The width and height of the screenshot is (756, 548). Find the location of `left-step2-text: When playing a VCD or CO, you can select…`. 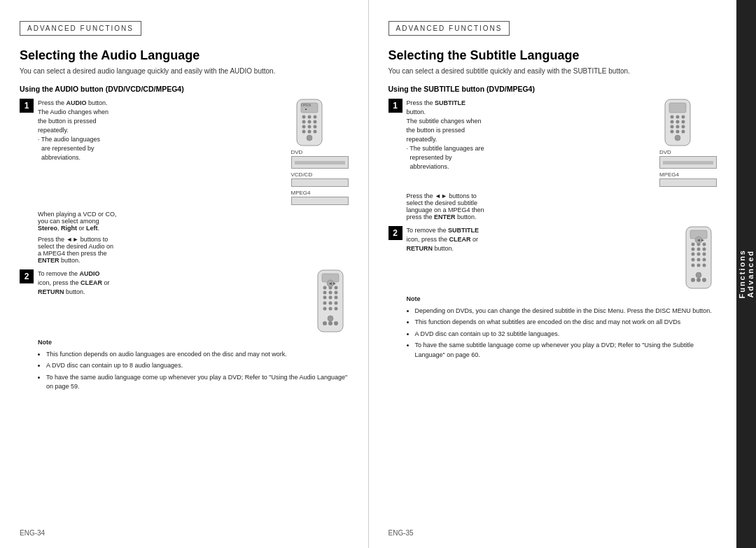

left-step2-text: When playing a VCD or CO, you can select… is located at coordinates (193, 221).